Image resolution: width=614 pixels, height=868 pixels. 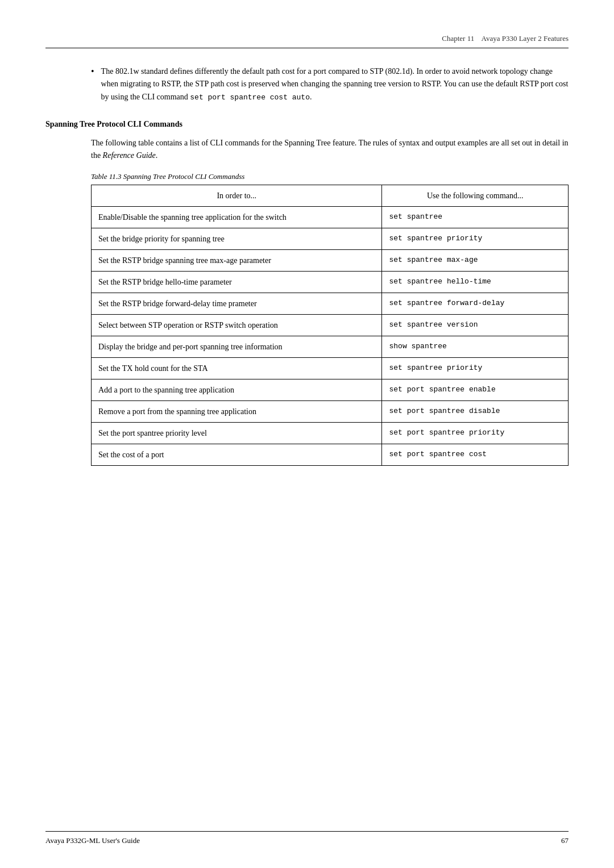 I want to click on table-cell-description: Display the bridge and per-port spanning…, so click(x=237, y=347).